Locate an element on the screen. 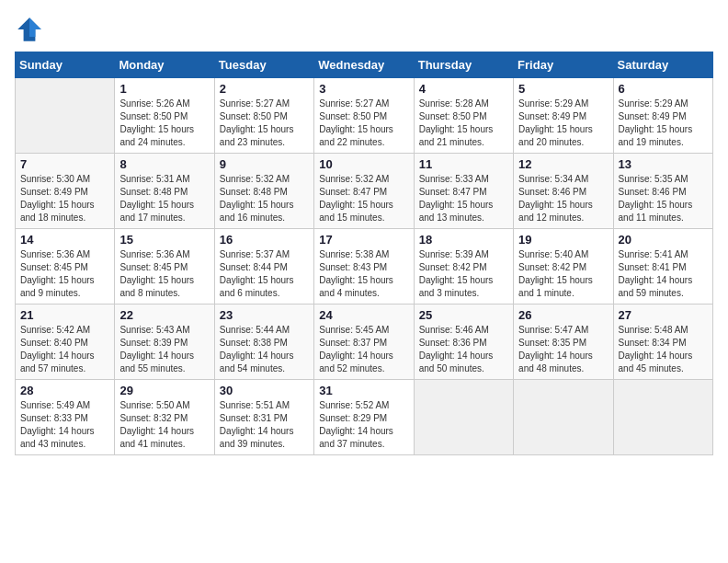 Image resolution: width=728 pixels, height=563 pixels. calendar-cell: 3Sunrise: 5:27 AM Sunset: 8:50 PM Daylig… is located at coordinates (364, 116).